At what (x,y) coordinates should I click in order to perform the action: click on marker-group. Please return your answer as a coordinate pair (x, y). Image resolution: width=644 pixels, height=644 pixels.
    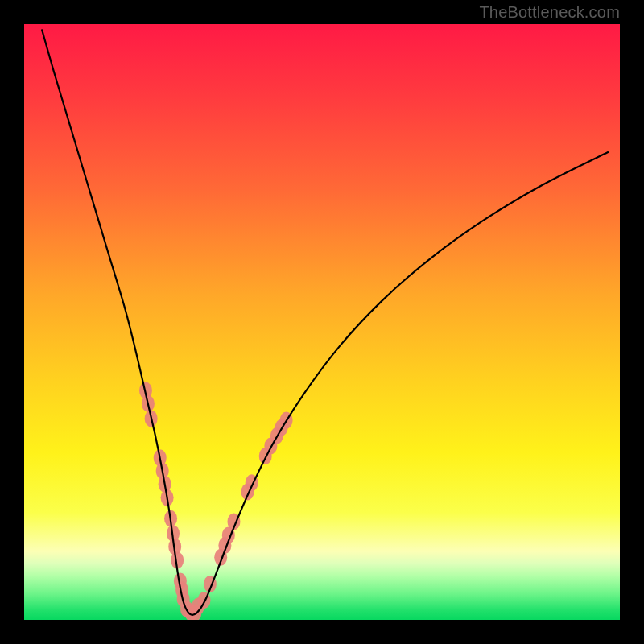
    Looking at the image, I should click on (216, 501).